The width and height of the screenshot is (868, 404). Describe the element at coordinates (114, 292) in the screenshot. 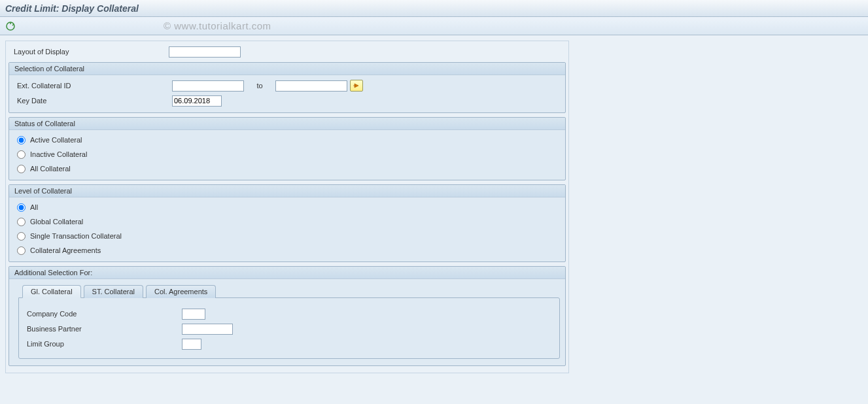

I see `tab-st-collateral: ST. Collateral` at that location.